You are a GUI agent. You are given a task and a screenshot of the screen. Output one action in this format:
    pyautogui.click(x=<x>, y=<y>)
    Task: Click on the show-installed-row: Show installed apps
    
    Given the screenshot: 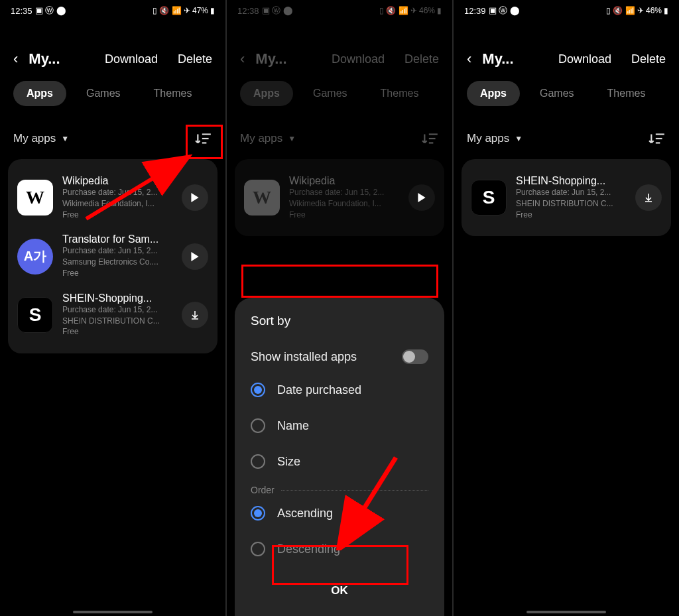 What is the action you would take?
    pyautogui.click(x=340, y=357)
    